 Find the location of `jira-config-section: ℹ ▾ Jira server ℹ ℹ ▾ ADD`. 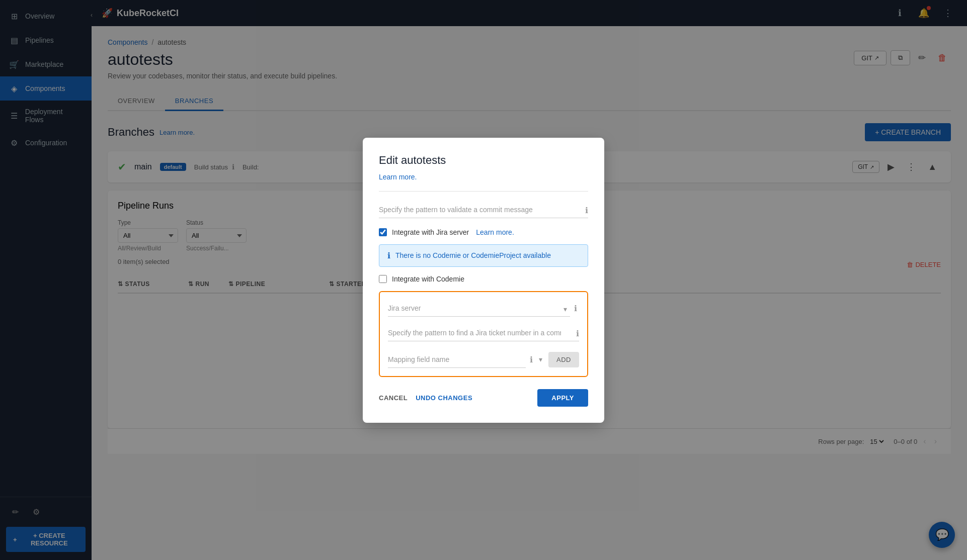

jira-config-section: ℹ ▾ Jira server ℹ ℹ ▾ ADD is located at coordinates (484, 334).